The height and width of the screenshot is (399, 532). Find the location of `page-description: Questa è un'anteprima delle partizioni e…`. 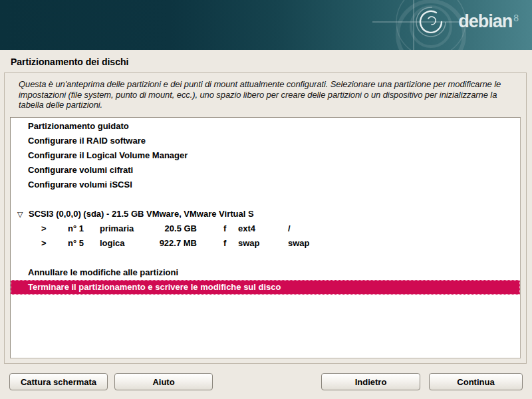

page-description: Questa è un'anteprima delle partizioni e… is located at coordinates (267, 94).